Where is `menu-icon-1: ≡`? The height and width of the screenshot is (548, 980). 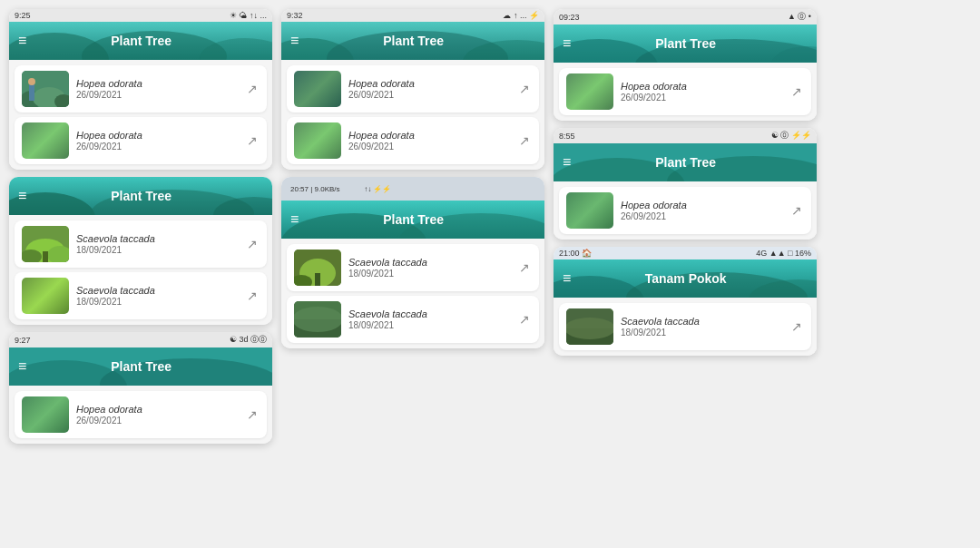
menu-icon-1: ≡ is located at coordinates (22, 41).